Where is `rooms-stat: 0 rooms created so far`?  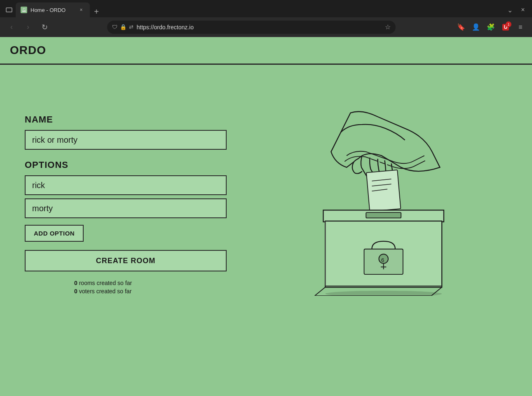 rooms-stat: 0 rooms created so far is located at coordinates (157, 283).